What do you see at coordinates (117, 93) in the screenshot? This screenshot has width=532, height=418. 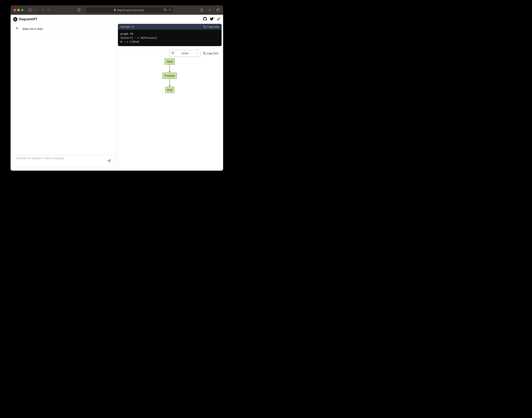 I see `page-content: N DiagramGPT d` at bounding box center [117, 93].